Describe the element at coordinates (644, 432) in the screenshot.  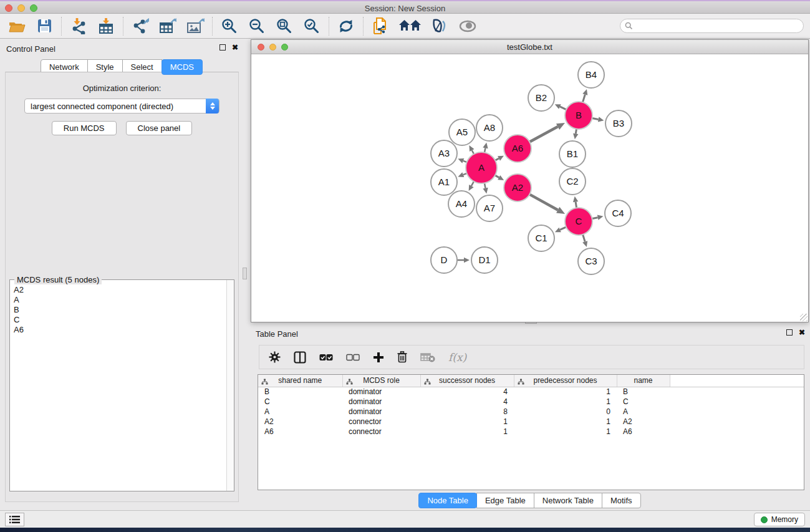
I see `cell-name: A6` at that location.